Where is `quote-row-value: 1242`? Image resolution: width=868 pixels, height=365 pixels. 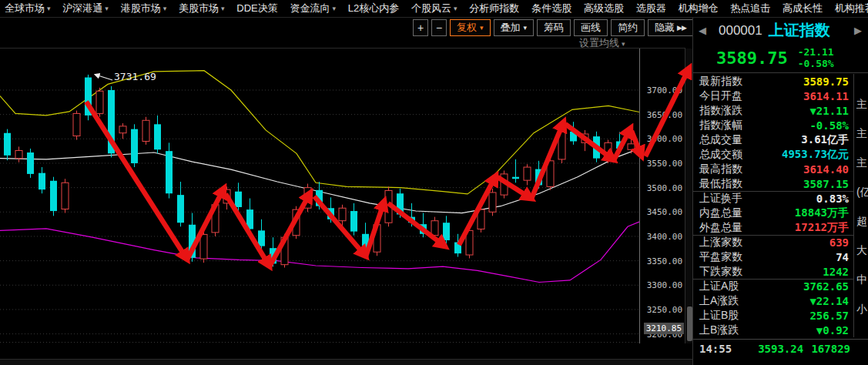
quote-row-value: 1242 is located at coordinates (836, 272).